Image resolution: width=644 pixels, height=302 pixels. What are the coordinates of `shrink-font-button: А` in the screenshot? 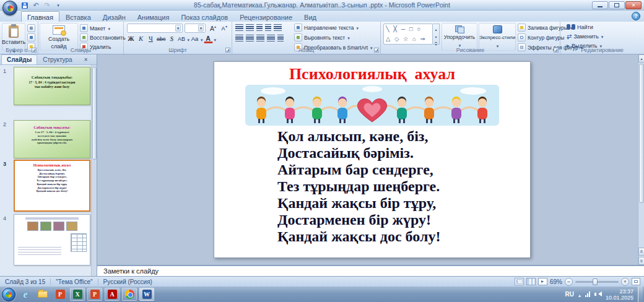 It's located at (223, 28).